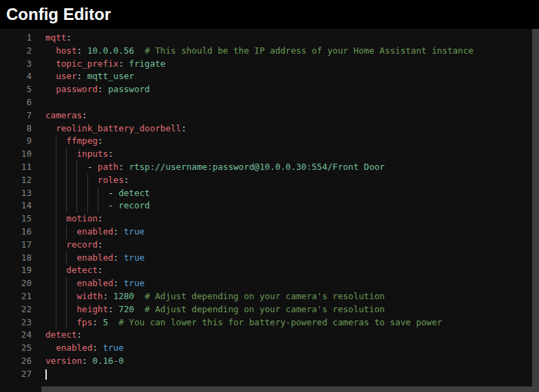  I want to click on code-line: motion:, so click(292, 219).